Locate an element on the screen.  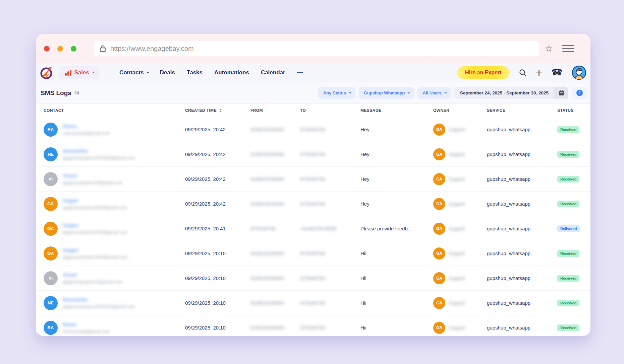
sort-icon is located at coordinates (221, 111).